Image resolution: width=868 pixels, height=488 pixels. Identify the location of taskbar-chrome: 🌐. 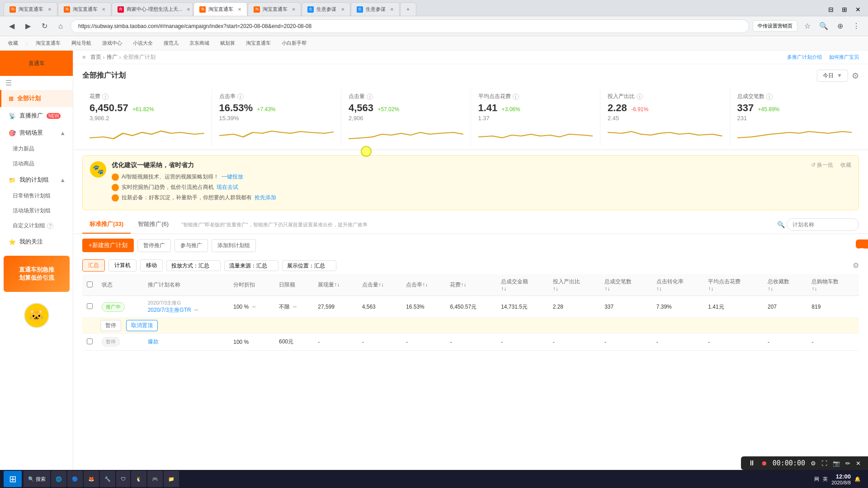
(59, 479).